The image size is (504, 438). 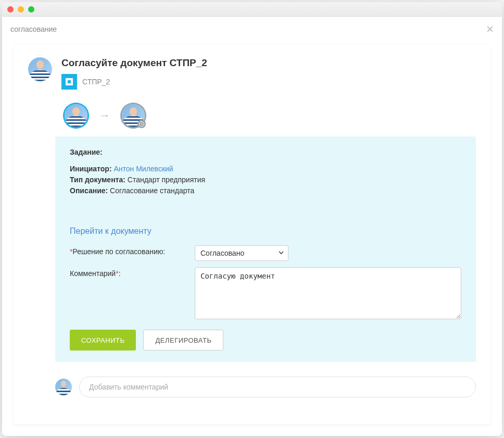 I want to click on initiator-row: Инициатор: Антон Милевский, so click(x=266, y=169).